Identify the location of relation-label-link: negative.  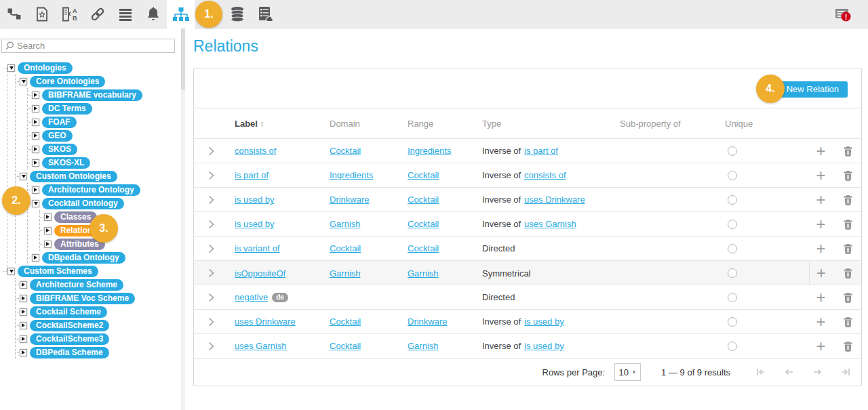
(251, 297).